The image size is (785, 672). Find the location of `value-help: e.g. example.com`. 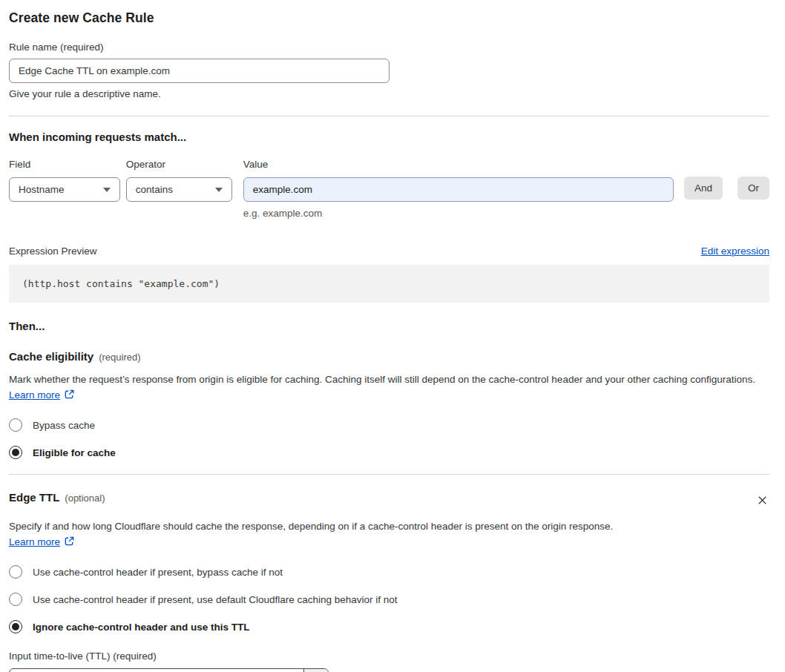

value-help: e.g. example.com is located at coordinates (459, 214).